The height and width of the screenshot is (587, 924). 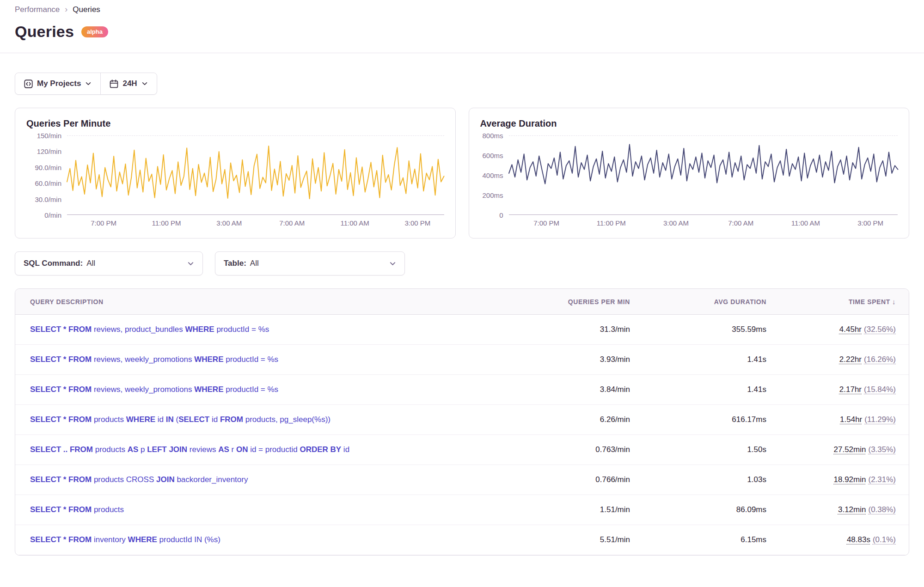 What do you see at coordinates (501, 215) in the screenshot?
I see `y-axis-tick-label: 0` at bounding box center [501, 215].